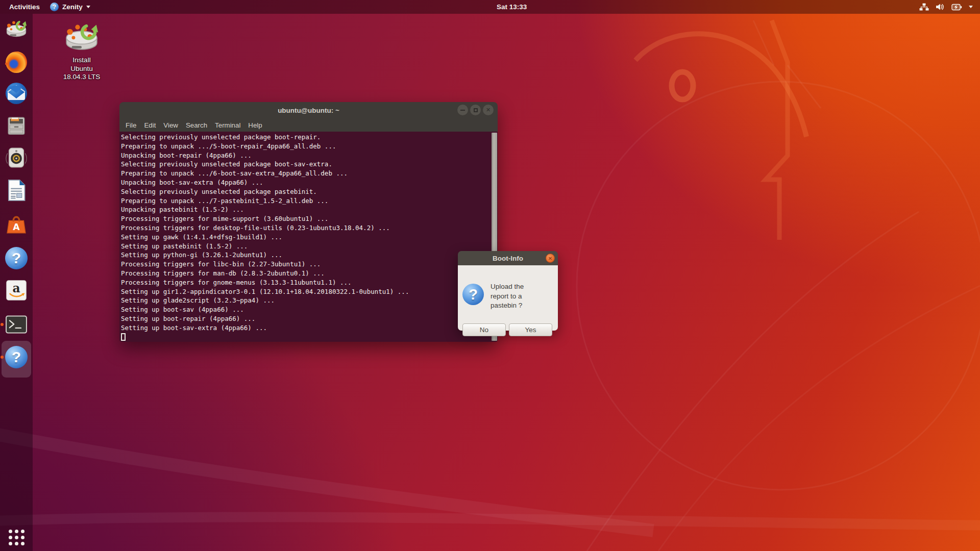 The height and width of the screenshot is (551, 980). Describe the element at coordinates (24, 7) in the screenshot. I see `activities-label: Activities` at that location.